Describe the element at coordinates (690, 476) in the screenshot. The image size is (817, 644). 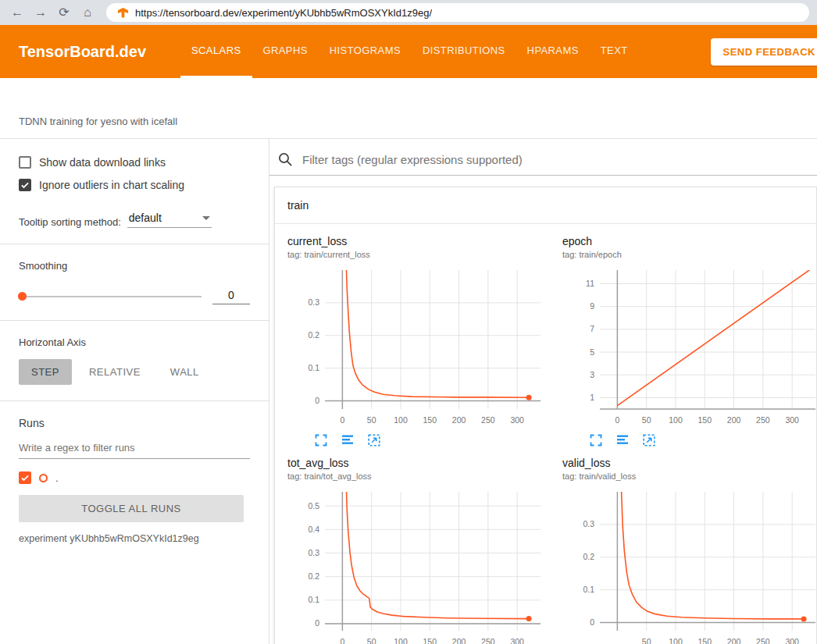
I see `chart-tag: tag: train/valid_loss` at that location.